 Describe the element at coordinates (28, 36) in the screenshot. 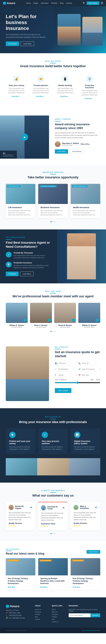

I see `hero-description: Sed ut perspiciatis unde omnis iste natu…` at that location.